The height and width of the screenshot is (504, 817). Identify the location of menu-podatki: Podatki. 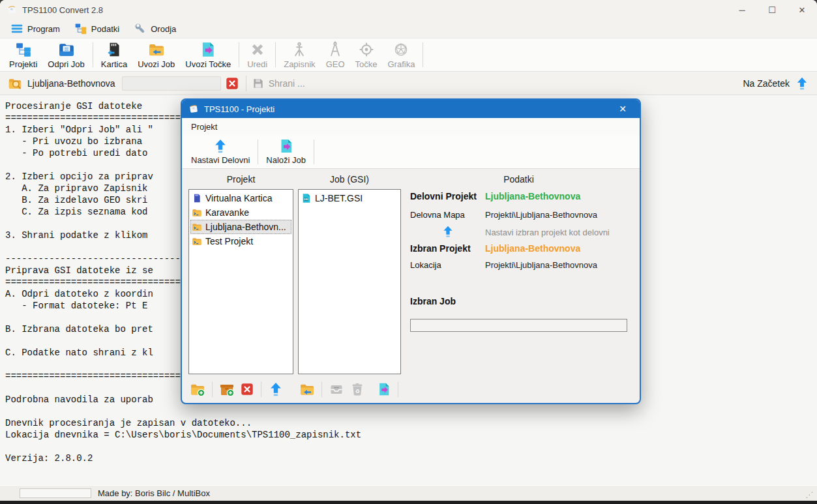
(97, 29).